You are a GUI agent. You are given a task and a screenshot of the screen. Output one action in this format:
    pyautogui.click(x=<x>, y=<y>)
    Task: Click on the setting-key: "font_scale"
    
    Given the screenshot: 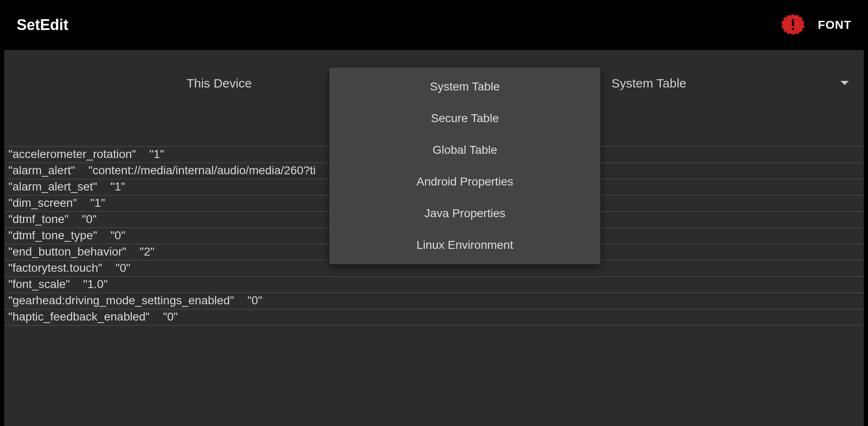 What is the action you would take?
    pyautogui.click(x=39, y=284)
    